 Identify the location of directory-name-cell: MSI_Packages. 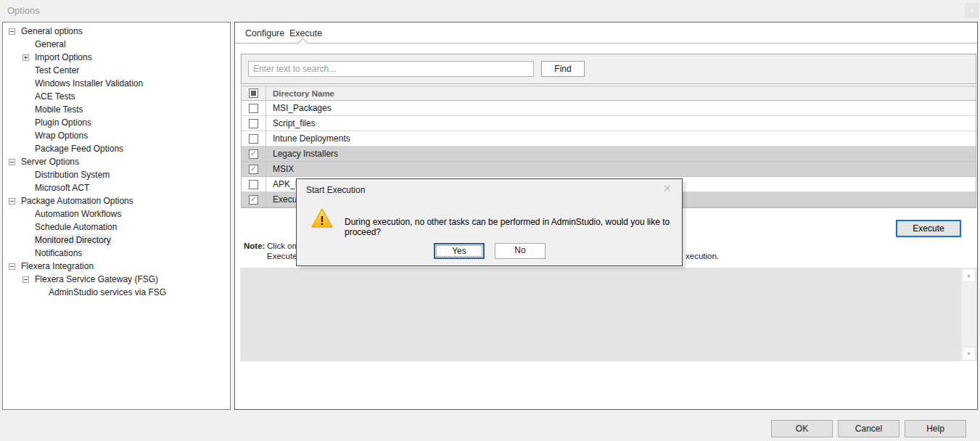
(621, 108).